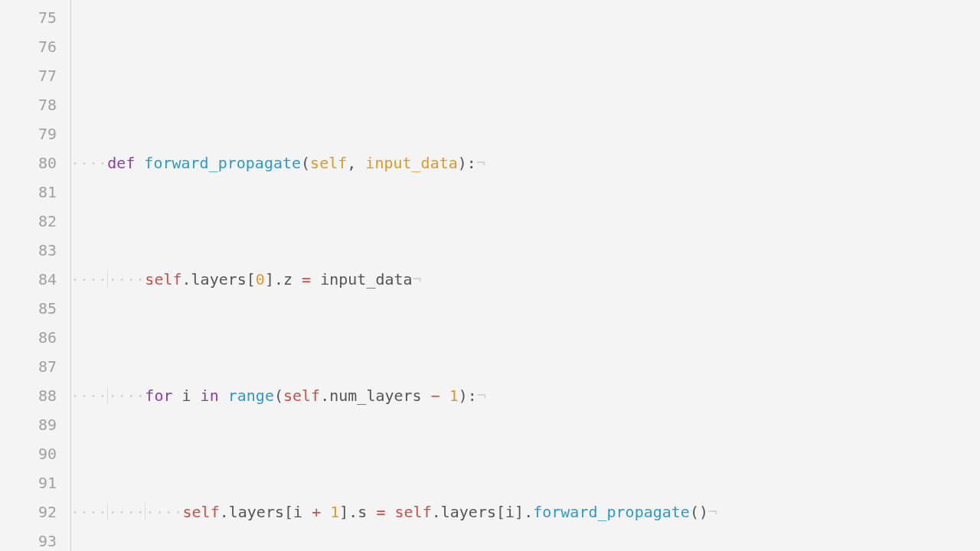 Image resolution: width=980 pixels, height=551 pixels. Describe the element at coordinates (28, 18) in the screenshot. I see `line-number: 75` at that location.